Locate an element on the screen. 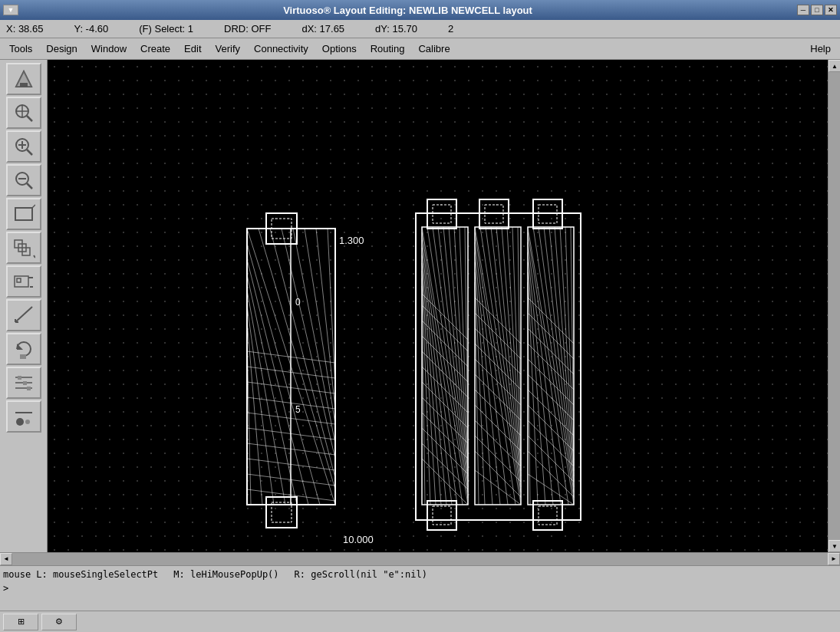 The image size is (840, 632). menu-connectivity: Connectivity is located at coordinates (281, 49).